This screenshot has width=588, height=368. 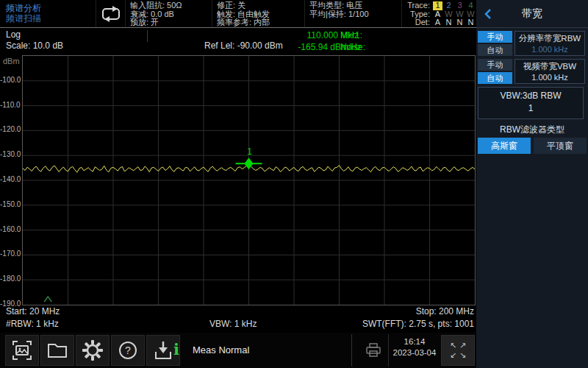 What do you see at coordinates (329, 47) in the screenshot?
I see `noise-readout-value: -165.94 dBm/Hz` at bounding box center [329, 47].